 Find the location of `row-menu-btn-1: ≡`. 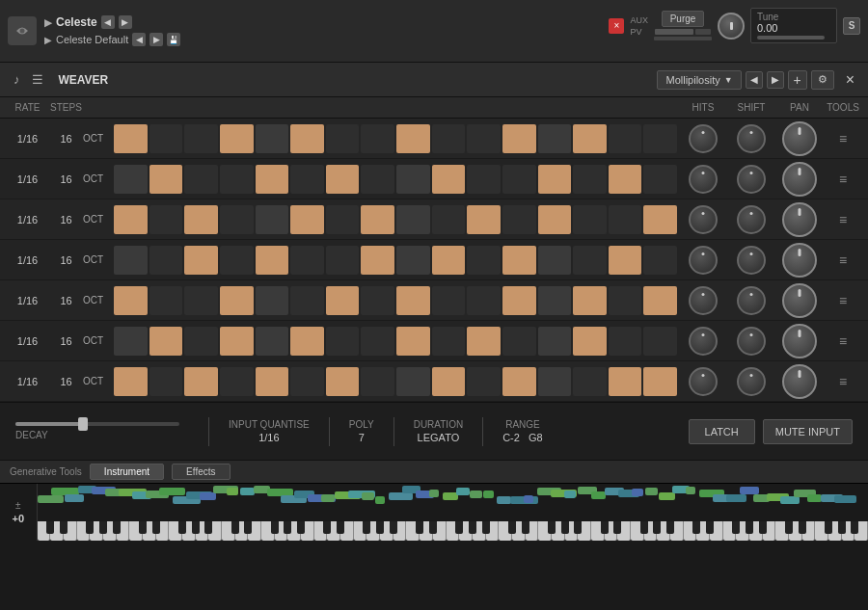

row-menu-btn-1: ≡ is located at coordinates (843, 179).